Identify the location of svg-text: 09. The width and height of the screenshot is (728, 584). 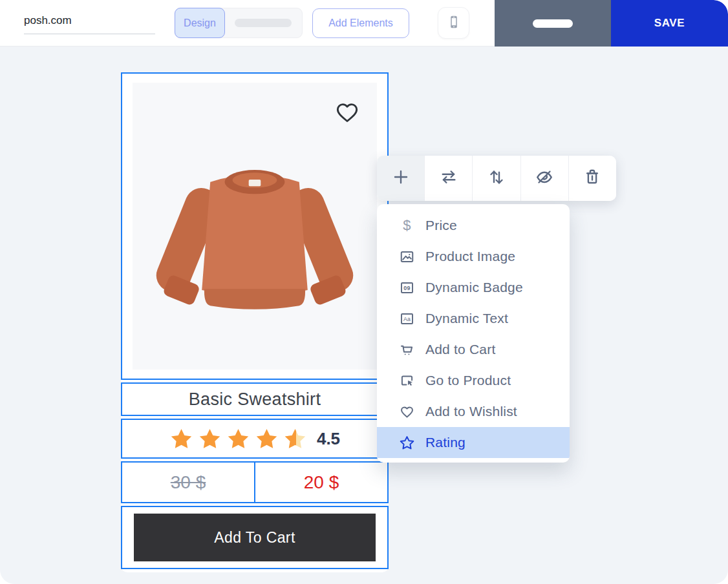
(407, 288).